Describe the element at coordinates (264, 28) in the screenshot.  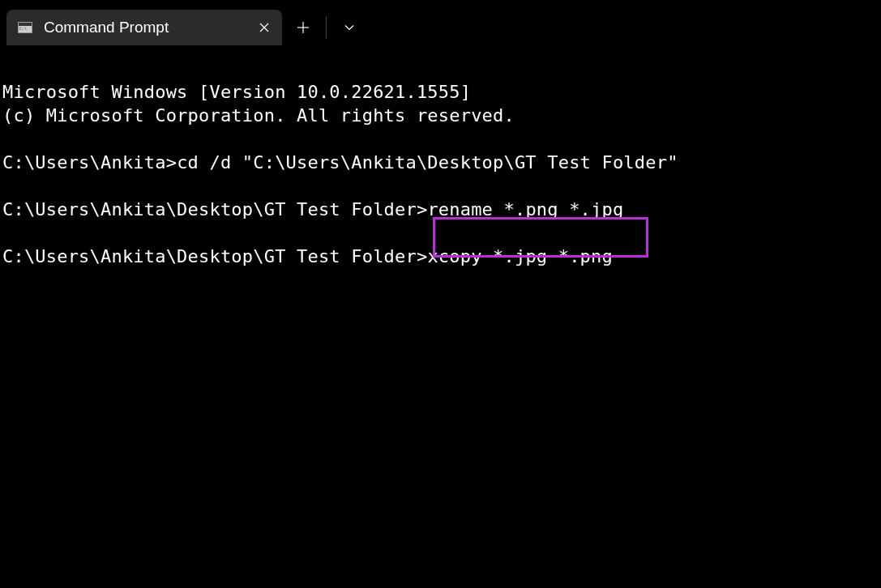
I see `close-tab-button` at that location.